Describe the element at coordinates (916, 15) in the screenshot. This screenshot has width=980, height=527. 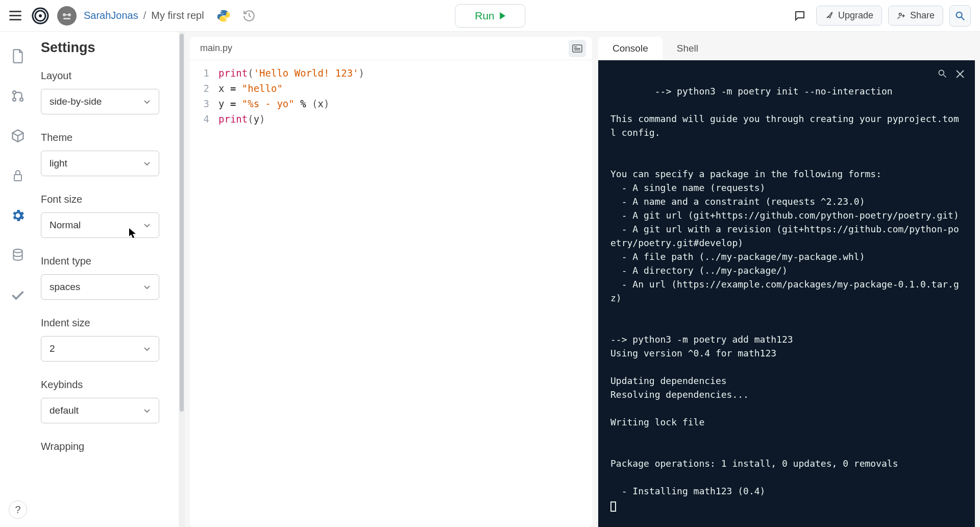
I see `share-button: Share` at that location.